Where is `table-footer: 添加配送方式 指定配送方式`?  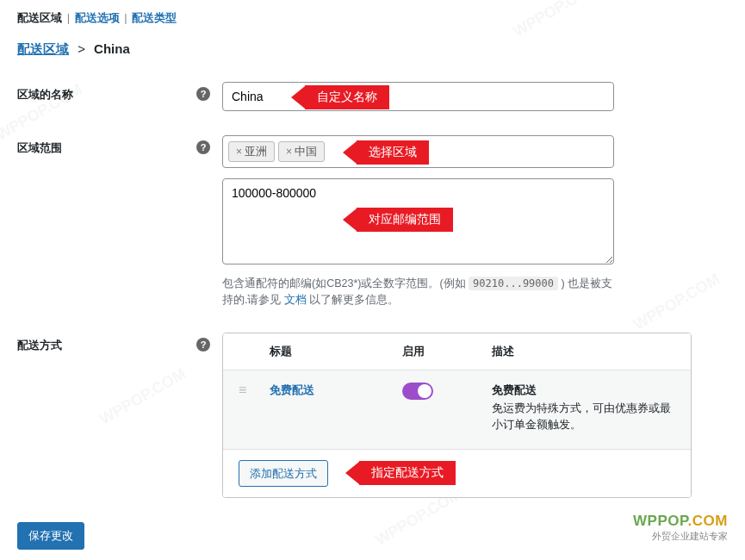
table-footer: 添加配送方式 指定配送方式 is located at coordinates (456, 474).